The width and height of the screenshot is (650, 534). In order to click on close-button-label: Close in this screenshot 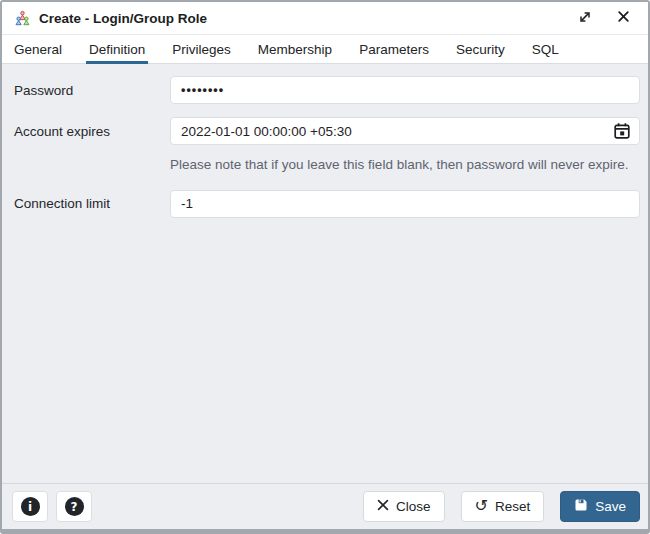, I will do `click(414, 506)`.